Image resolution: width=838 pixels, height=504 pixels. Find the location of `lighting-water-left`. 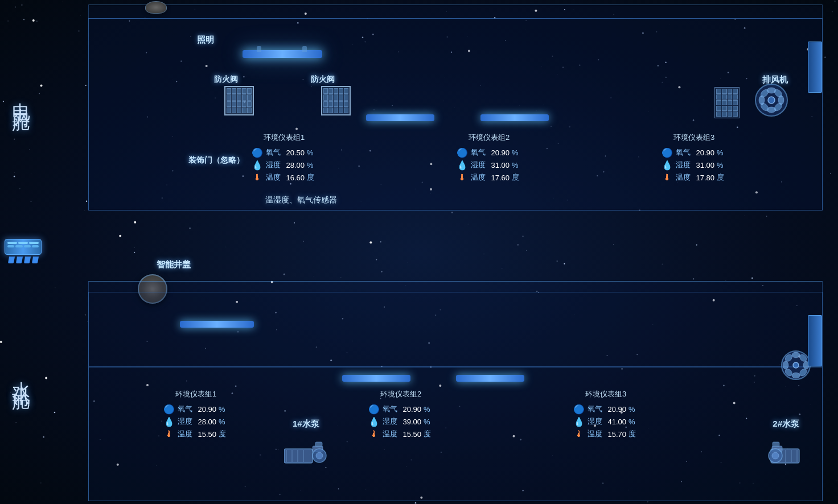

lighting-water-left is located at coordinates (217, 324).